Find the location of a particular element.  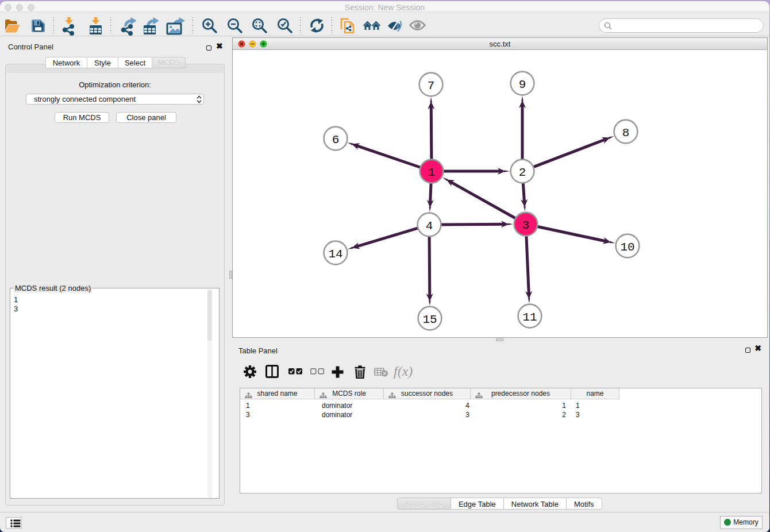

svg-text: 14 is located at coordinates (336, 254).